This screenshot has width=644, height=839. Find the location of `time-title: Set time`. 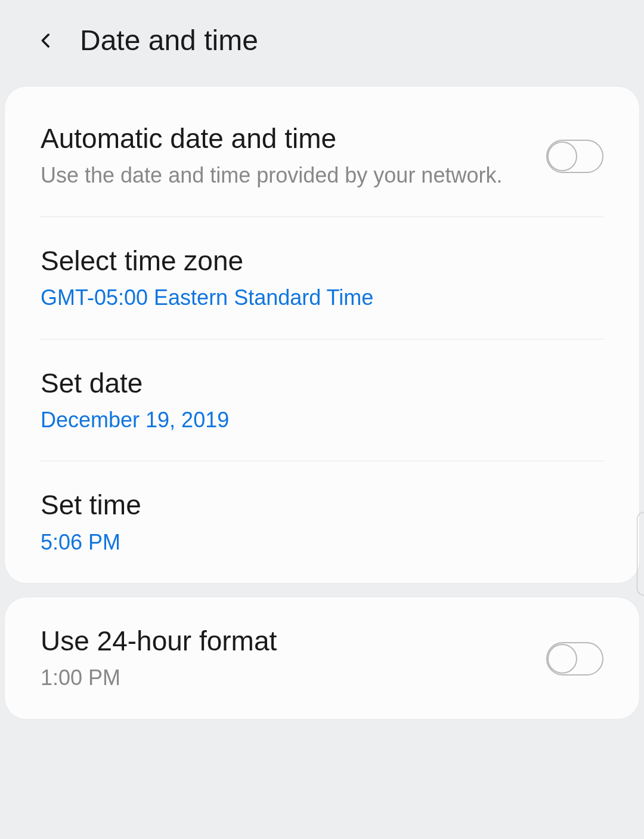

time-title: Set time is located at coordinates (322, 505).